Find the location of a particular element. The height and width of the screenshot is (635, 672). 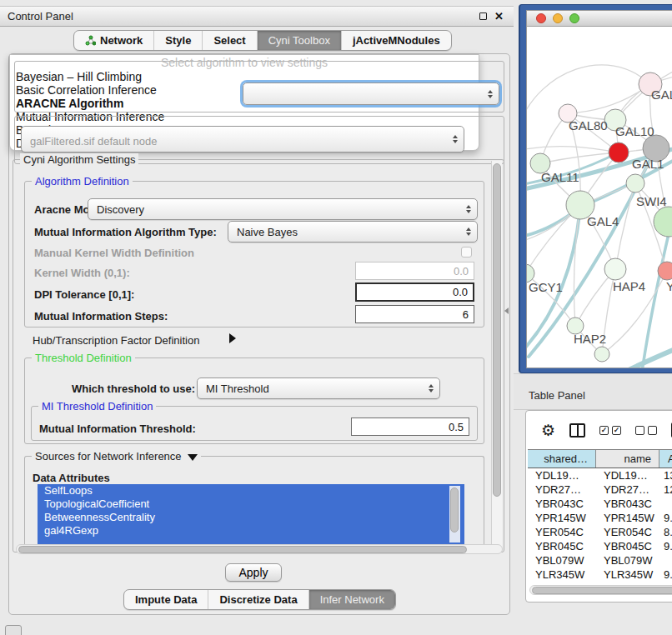

which-threshold-value: MI Threshold is located at coordinates (238, 388).